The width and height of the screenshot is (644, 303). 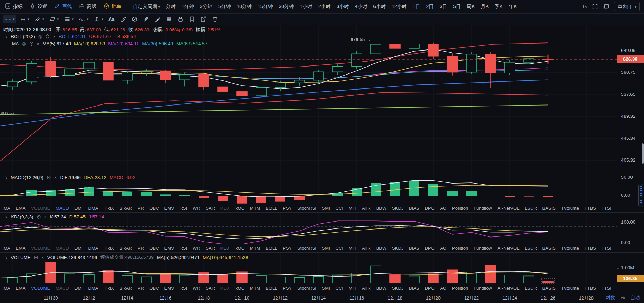 What do you see at coordinates (123, 19) in the screenshot?
I see `brush-tool-icon` at bounding box center [123, 19].